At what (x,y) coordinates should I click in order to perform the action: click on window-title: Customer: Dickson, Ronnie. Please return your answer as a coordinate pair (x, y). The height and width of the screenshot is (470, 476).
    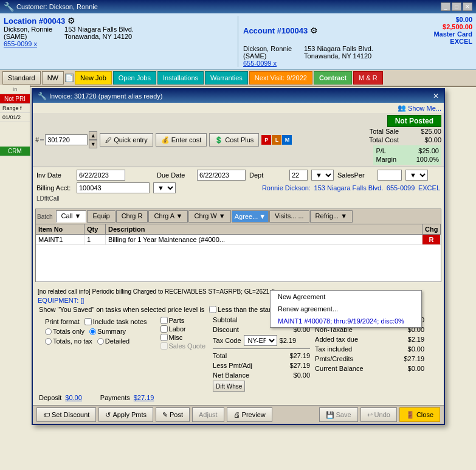
    Looking at the image, I should click on (57, 7).